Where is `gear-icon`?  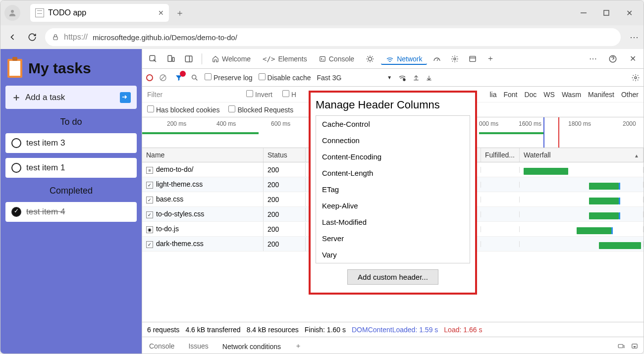 gear-icon is located at coordinates (455, 59).